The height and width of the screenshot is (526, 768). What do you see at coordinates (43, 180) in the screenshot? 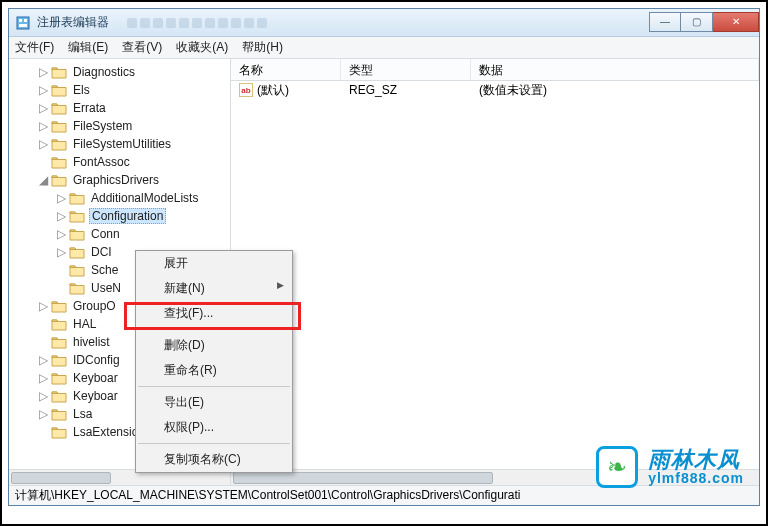
I see `expand-icon: ◢` at bounding box center [43, 180].